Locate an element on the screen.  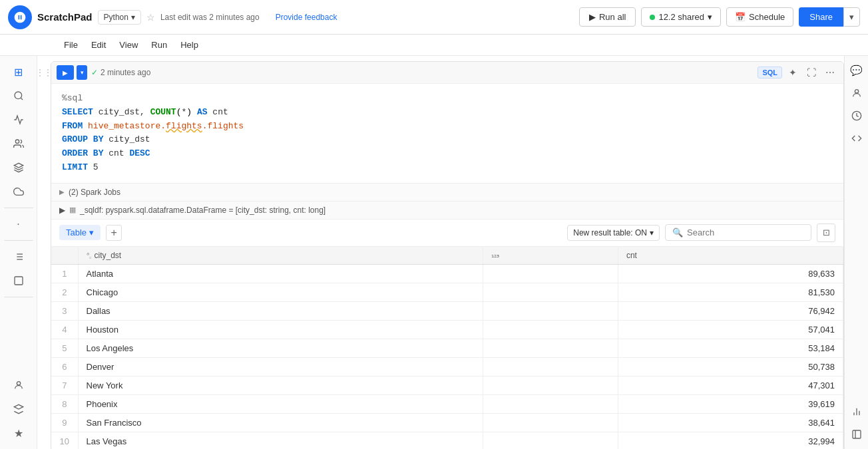
expand-table-button: ⊡ is located at coordinates (826, 233).